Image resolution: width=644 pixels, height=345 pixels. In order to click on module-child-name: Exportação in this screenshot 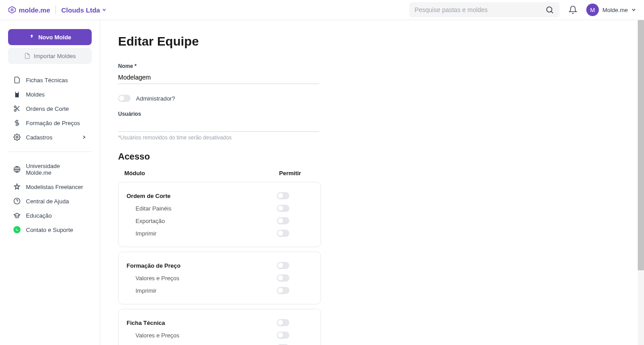, I will do `click(202, 221)`.